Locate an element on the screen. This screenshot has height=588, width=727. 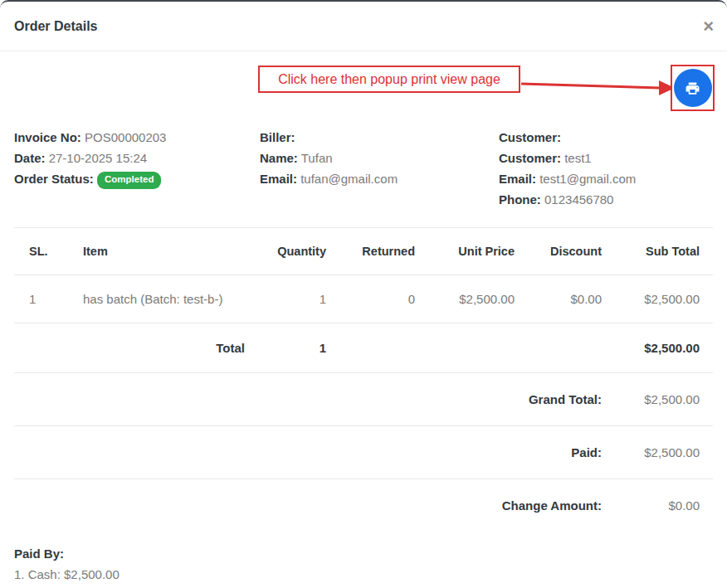
customer-name-value: test1 is located at coordinates (578, 158).